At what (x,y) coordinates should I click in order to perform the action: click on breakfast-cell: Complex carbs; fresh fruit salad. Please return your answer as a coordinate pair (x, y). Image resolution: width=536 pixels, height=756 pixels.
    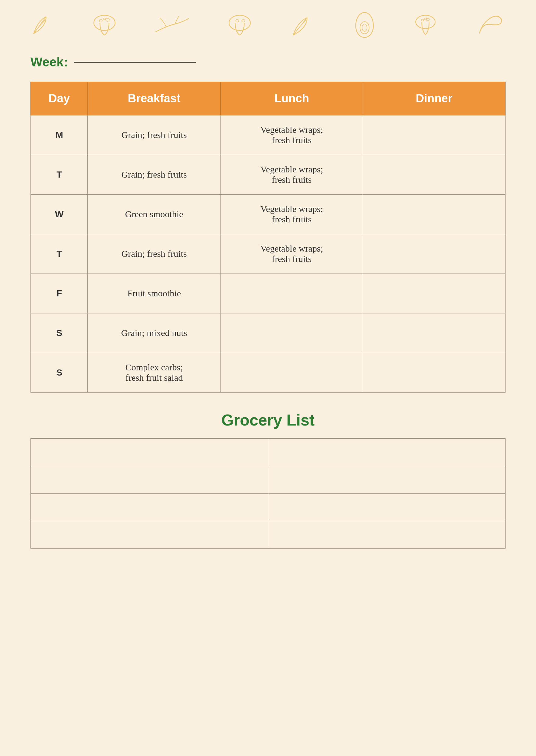
    Looking at the image, I should click on (154, 372).